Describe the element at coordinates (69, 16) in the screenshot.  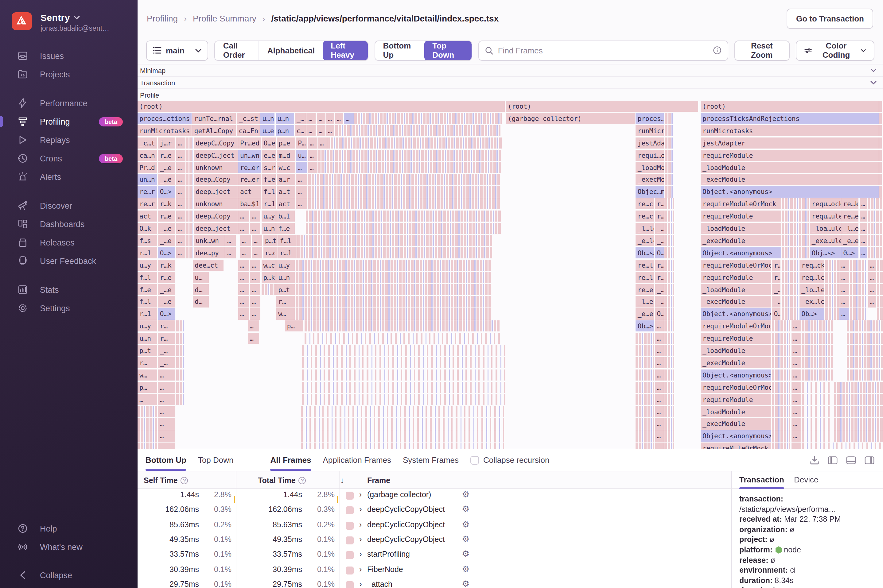
I see `org-switcher: Sentry jonas.badalic@sent…` at that location.